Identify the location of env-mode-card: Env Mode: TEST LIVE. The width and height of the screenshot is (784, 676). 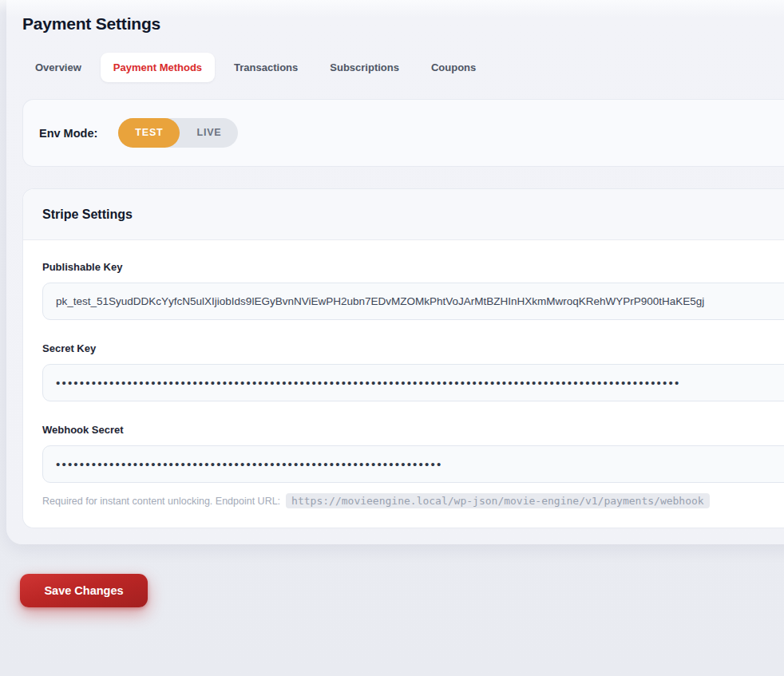
(403, 132).